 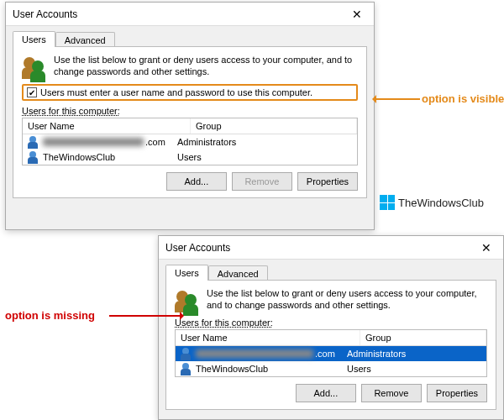 I want to click on watermark: TheWindowsClub, so click(x=432, y=202).